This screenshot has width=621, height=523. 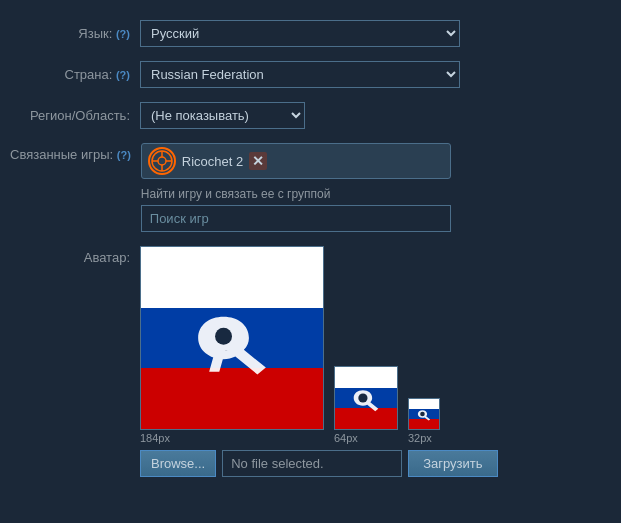 What do you see at coordinates (310, 116) in the screenshot?
I see `region-row: Регион/Область: (Не показывать) Москва С…` at bounding box center [310, 116].